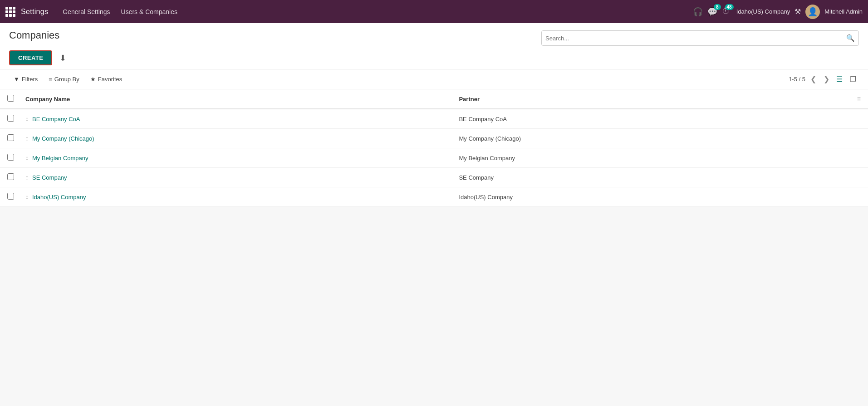  I want to click on filters-button: ▼ Filters, so click(25, 79).